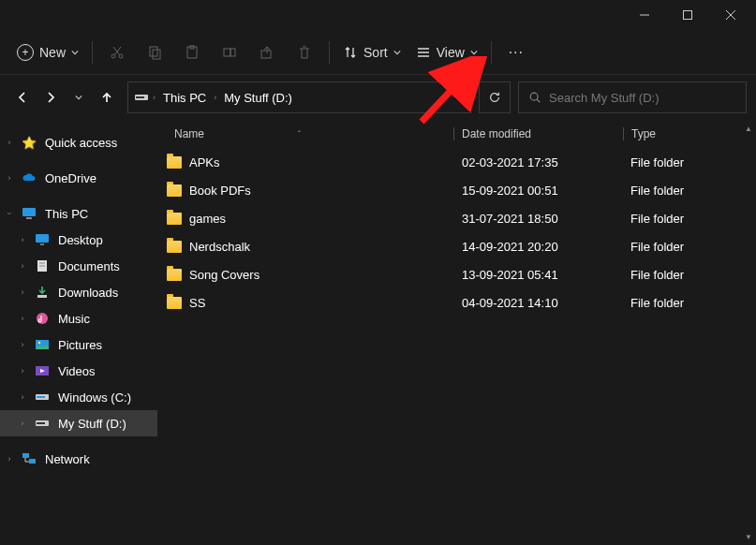 The width and height of the screenshot is (756, 545). I want to click on sidebar-windows-c: ›Windows (C:), so click(79, 397).